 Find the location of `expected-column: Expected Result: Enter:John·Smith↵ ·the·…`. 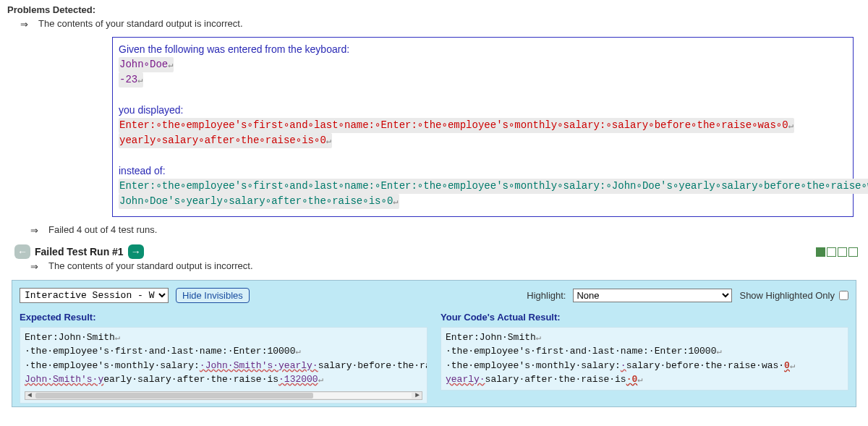

expected-column: Expected Result: Enter:John·Smith↵ ·the·… is located at coordinates (224, 357).